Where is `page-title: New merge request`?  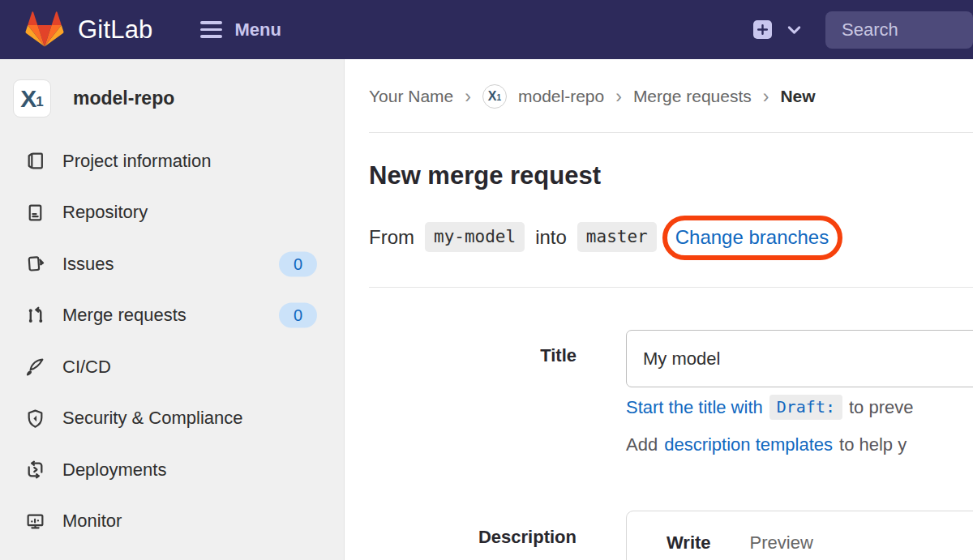 page-title: New merge request is located at coordinates (485, 176).